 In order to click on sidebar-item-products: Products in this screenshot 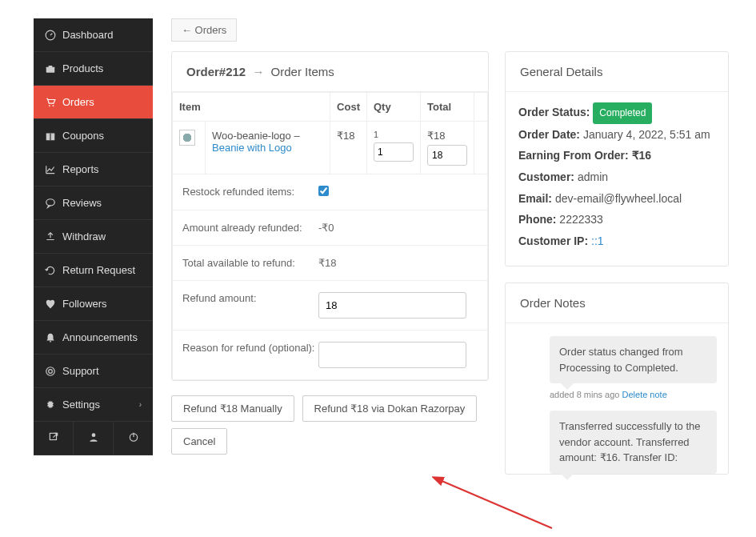, I will do `click(93, 69)`.